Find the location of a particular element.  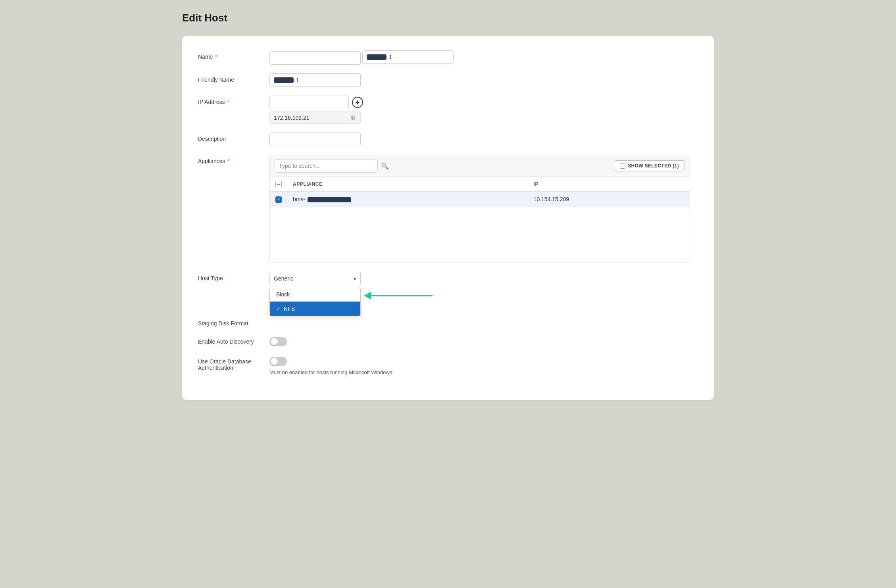

ip-input-row: + is located at coordinates (373, 102).